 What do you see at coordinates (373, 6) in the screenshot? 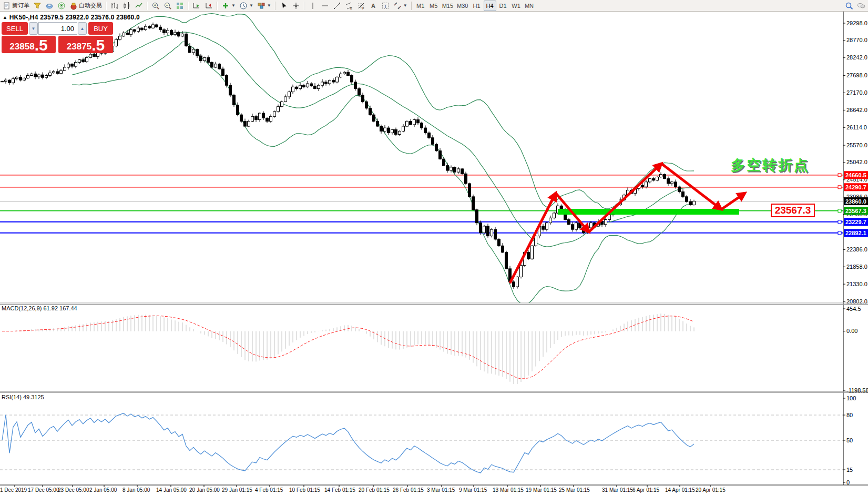
I see `text-button: A` at bounding box center [373, 6].